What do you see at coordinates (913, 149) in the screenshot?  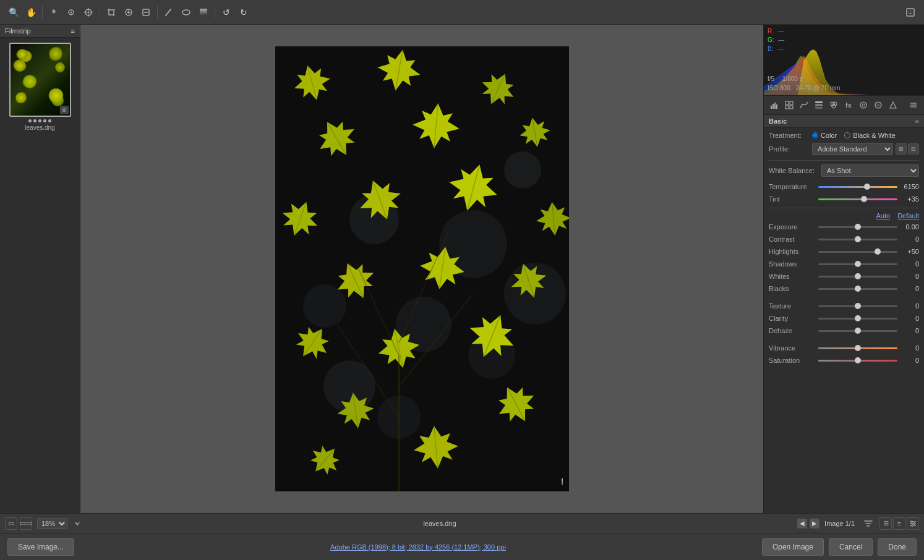 I see `profile-expand-icon: ⊟` at bounding box center [913, 149].